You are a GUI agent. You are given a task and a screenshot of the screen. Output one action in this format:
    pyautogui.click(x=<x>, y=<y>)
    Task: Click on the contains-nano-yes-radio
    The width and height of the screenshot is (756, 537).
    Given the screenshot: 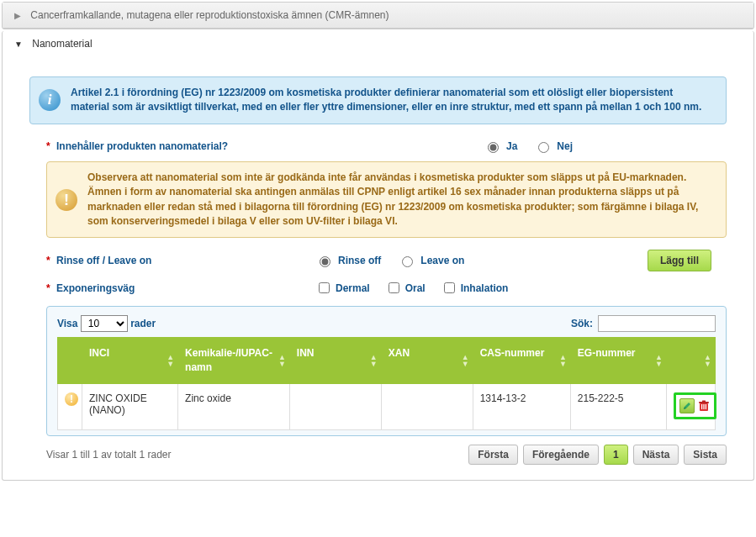 What is the action you would take?
    pyautogui.click(x=493, y=148)
    